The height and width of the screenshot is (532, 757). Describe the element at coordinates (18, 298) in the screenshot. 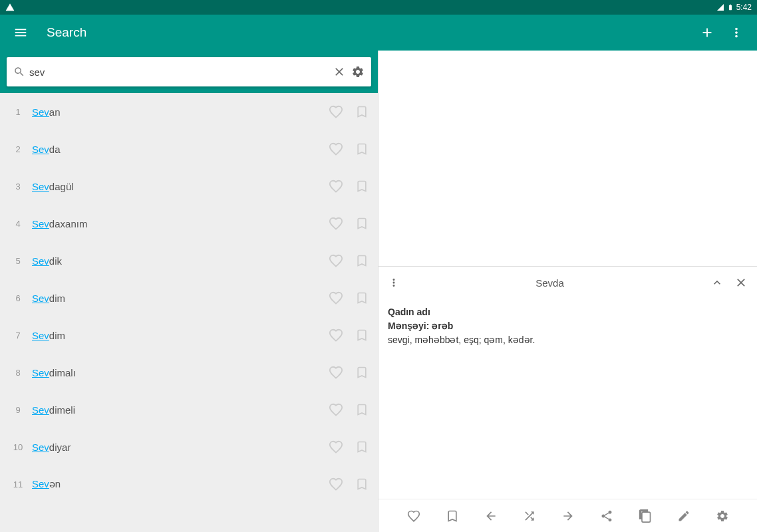

I see `list-num: 6` at that location.